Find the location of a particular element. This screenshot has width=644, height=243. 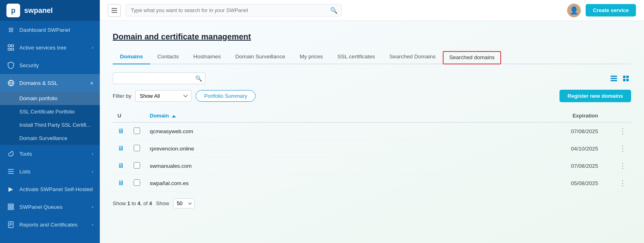

sidebar-item-label: Tools is located at coordinates (26, 154).